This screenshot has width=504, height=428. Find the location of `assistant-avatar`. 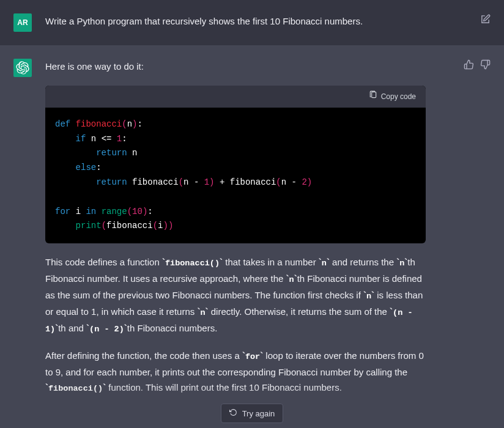

assistant-avatar is located at coordinates (23, 68).